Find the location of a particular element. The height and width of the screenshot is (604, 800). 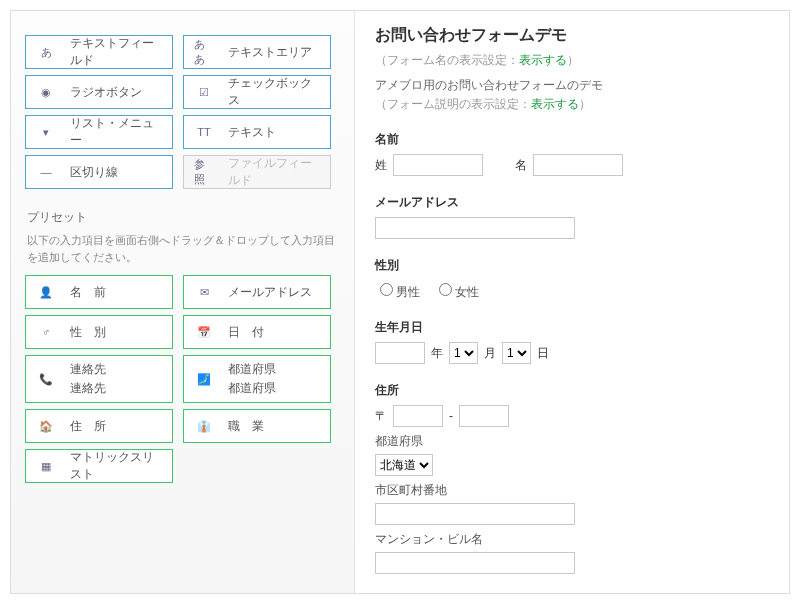

input-building is located at coordinates (475, 563).